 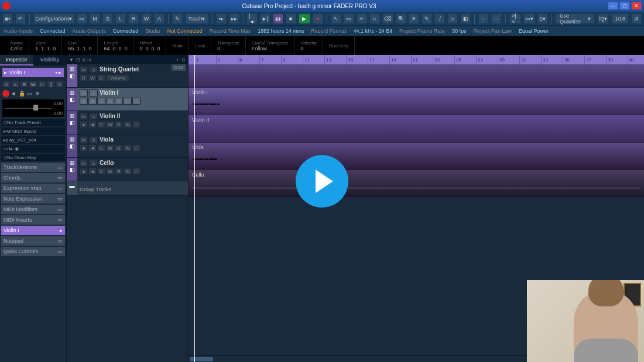 I want to click on track-row: ▥◧ ms Cello ●◄CWRW□, so click(x=128, y=170).